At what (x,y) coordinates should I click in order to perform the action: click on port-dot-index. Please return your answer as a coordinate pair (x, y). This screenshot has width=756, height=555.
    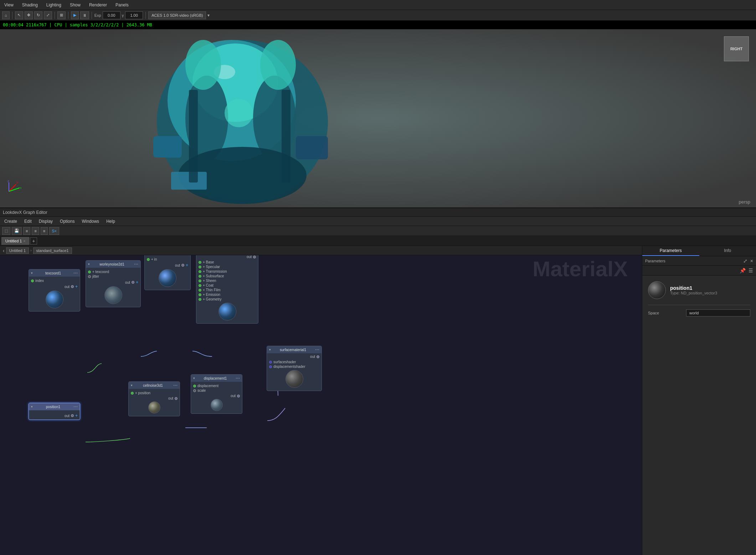
    Looking at the image, I should click on (32, 281).